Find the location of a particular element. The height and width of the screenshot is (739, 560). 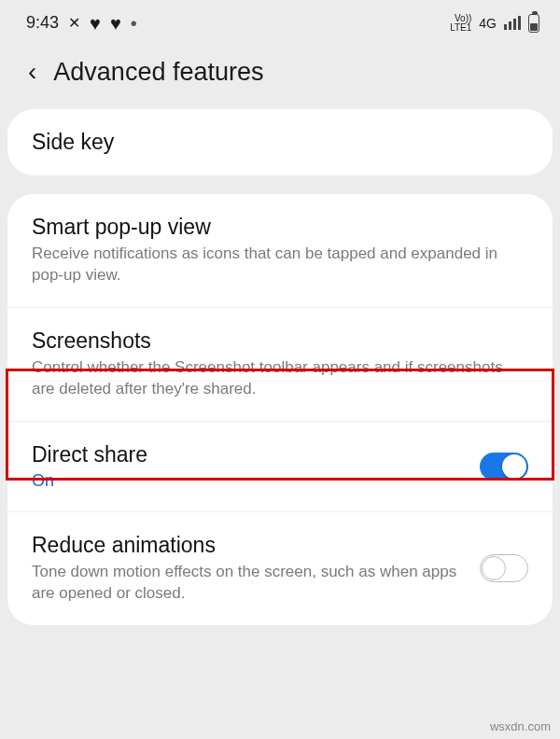

status-time: 9:43 is located at coordinates (43, 22).